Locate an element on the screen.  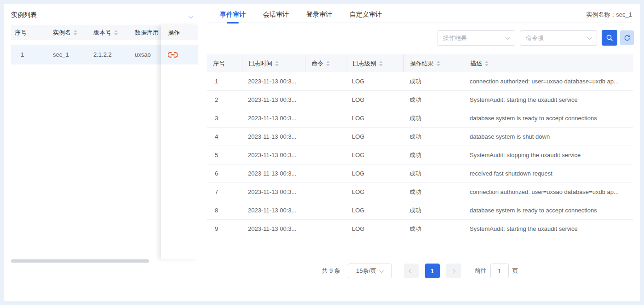
column-header: 日志时间 is located at coordinates (273, 64).